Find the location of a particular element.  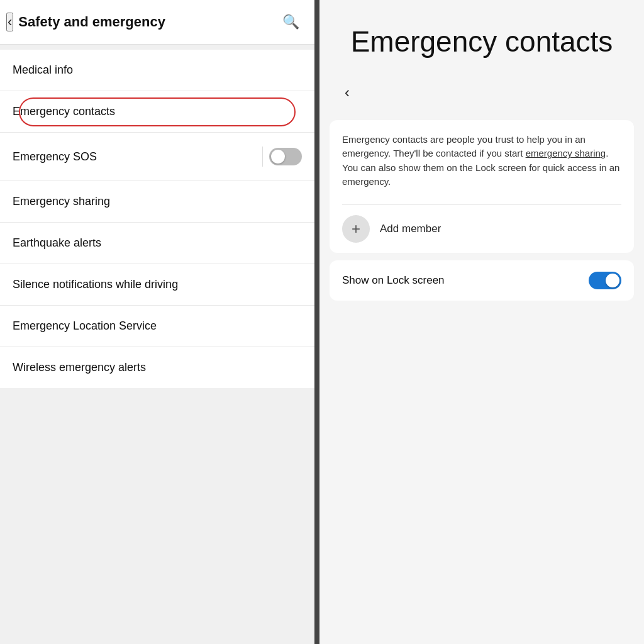

menu-item-silence-notifications: Silence notifications while driving is located at coordinates (157, 285).